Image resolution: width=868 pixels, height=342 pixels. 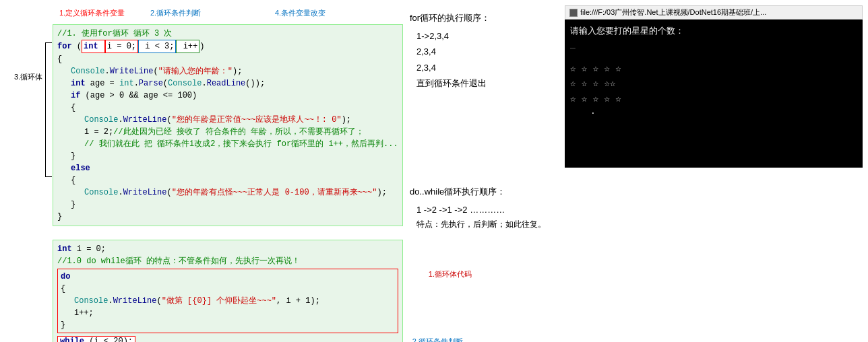 What do you see at coordinates (714, 69) in the screenshot?
I see `star-line-1: ☆ ☆ ☆ ☆ ☆` at bounding box center [714, 69].